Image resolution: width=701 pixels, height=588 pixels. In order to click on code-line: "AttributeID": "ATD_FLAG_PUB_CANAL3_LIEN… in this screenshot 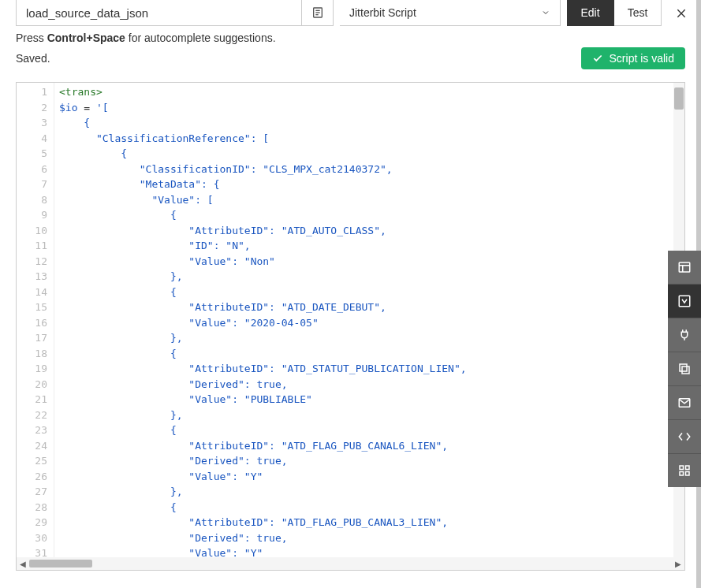, I will do `click(366, 523)`.